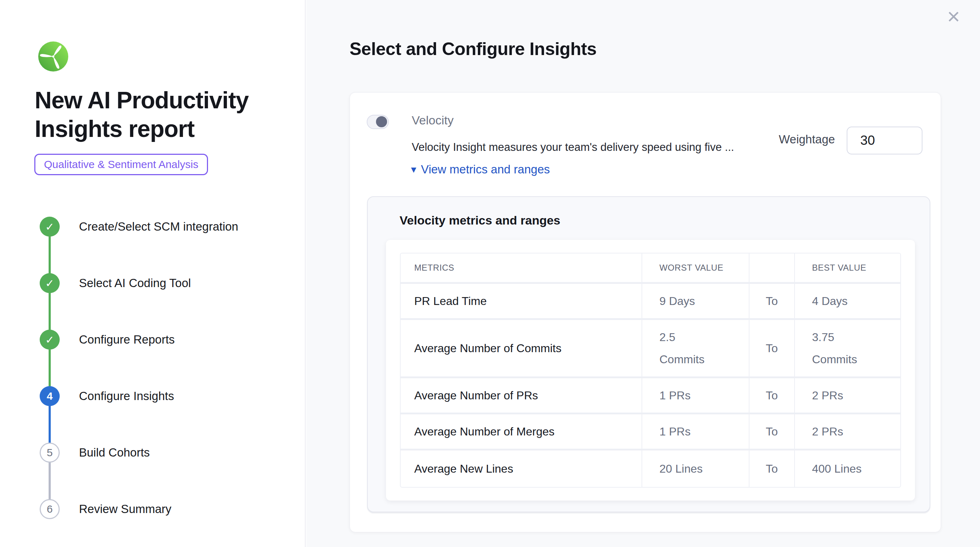 The width and height of the screenshot is (980, 547). Describe the element at coordinates (135, 283) in the screenshot. I see `step-2-label: Select AI Coding Tool` at that location.